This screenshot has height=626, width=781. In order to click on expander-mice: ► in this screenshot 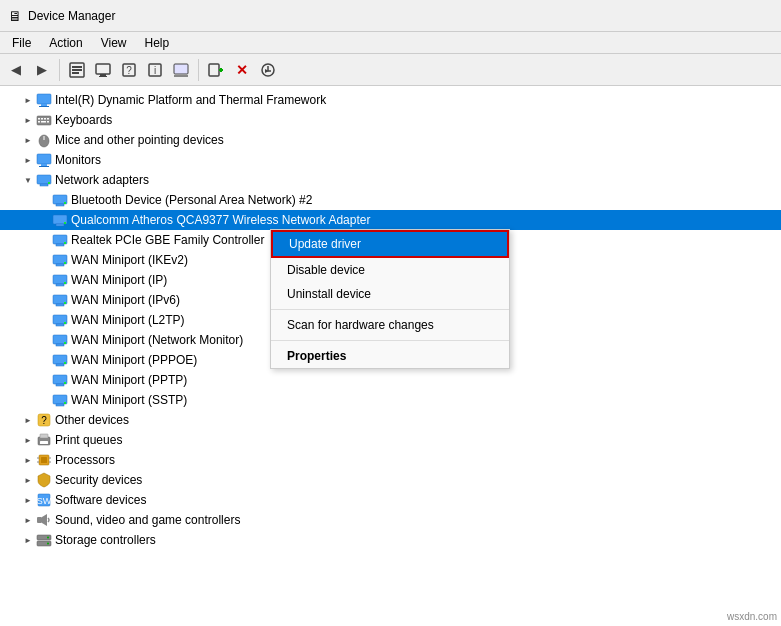, I will do `click(28, 140)`.